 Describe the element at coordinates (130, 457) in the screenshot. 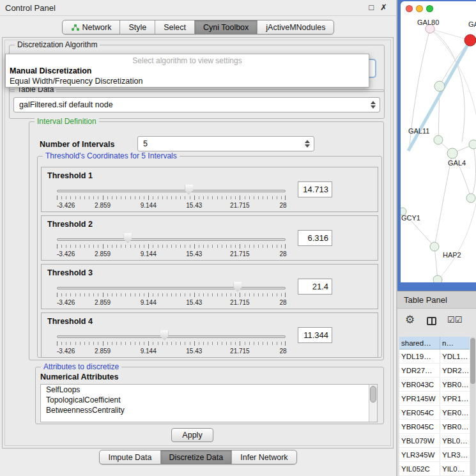

I see `tab-impute-data: Impute Data` at that location.